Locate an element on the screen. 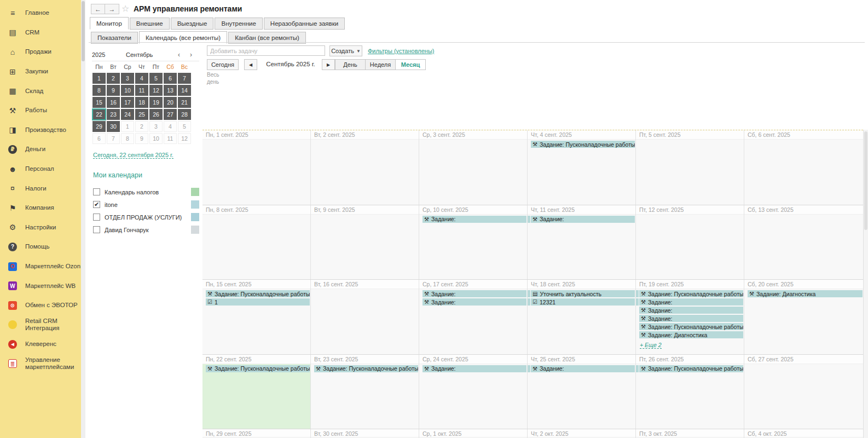 This screenshot has height=438, width=868. mini-calendar-day: 18 is located at coordinates (142, 102).